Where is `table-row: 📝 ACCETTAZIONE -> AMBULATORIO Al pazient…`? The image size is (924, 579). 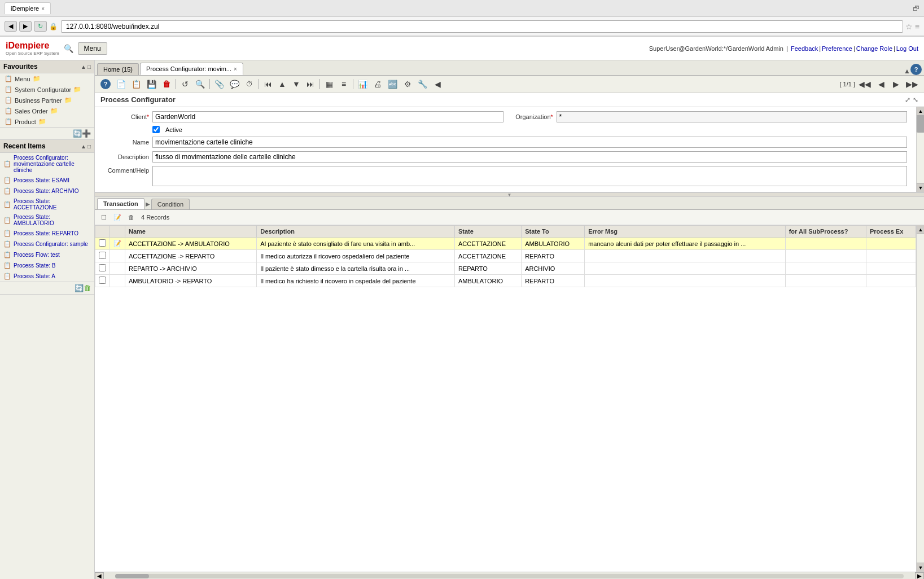
table-row: 📝 ACCETTAZIONE -> AMBULATORIO Al pazient… is located at coordinates (506, 244).